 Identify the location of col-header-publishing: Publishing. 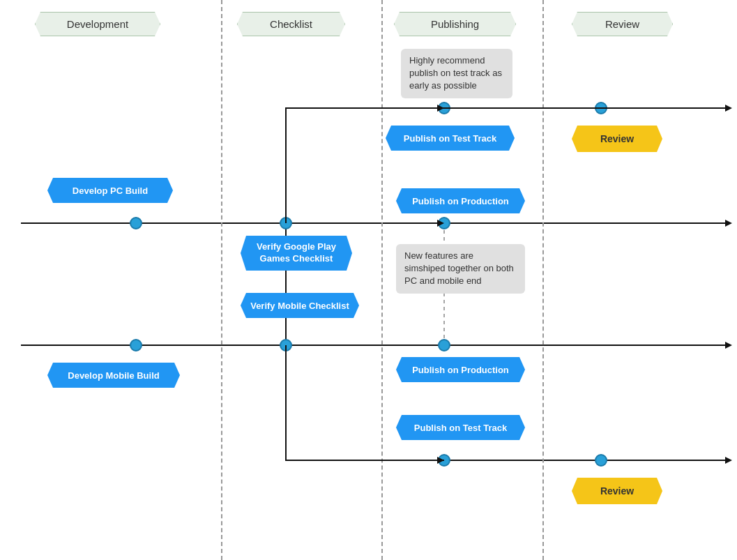
(455, 24).